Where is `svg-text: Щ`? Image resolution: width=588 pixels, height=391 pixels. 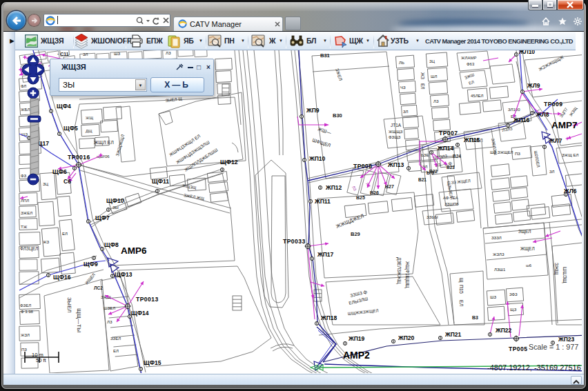 svg-text: Щ is located at coordinates (461, 280).